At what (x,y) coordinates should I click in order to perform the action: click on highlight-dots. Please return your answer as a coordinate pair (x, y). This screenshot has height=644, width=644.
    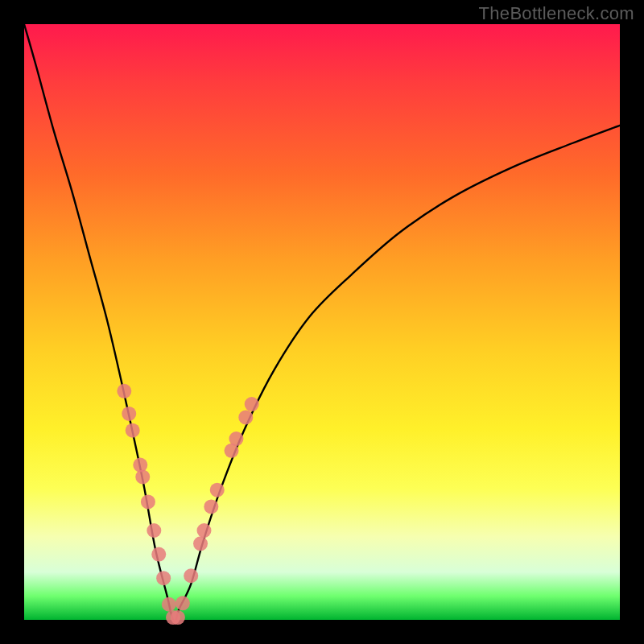
    Looking at the image, I should click on (188, 504).